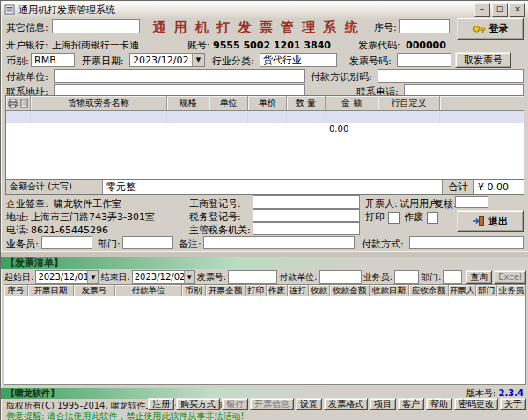 The height and width of the screenshot is (420, 528). I want to click on tax-office-input, so click(306, 229).